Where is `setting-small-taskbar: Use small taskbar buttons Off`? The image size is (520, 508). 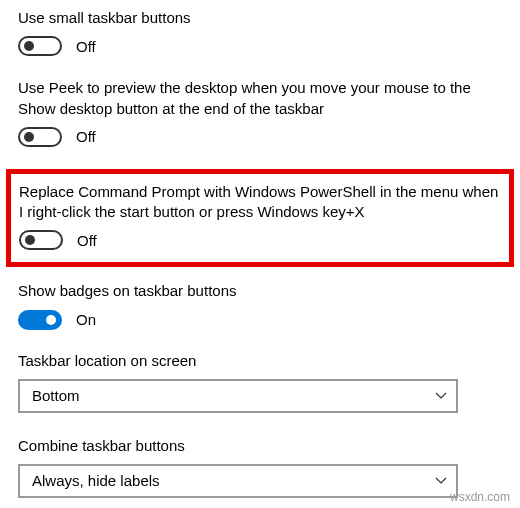
setting-small-taskbar: Use small taskbar buttons Off is located at coordinates (260, 32).